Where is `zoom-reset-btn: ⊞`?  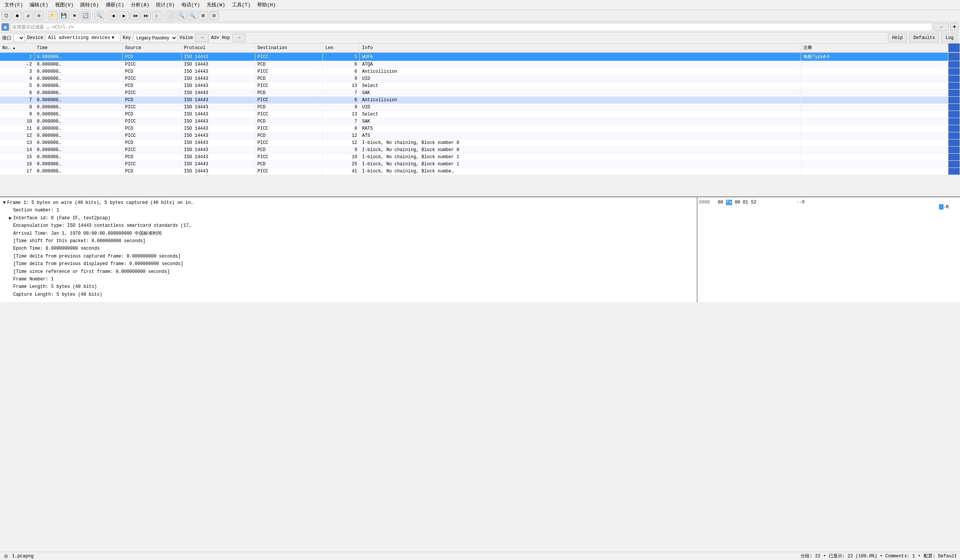 zoom-reset-btn: ⊞ is located at coordinates (203, 16).